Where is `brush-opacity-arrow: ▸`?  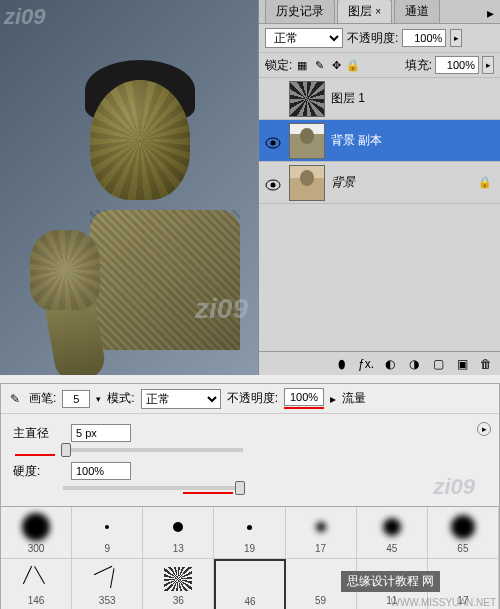
brush-opacity-arrow: ▸ is located at coordinates (333, 399).